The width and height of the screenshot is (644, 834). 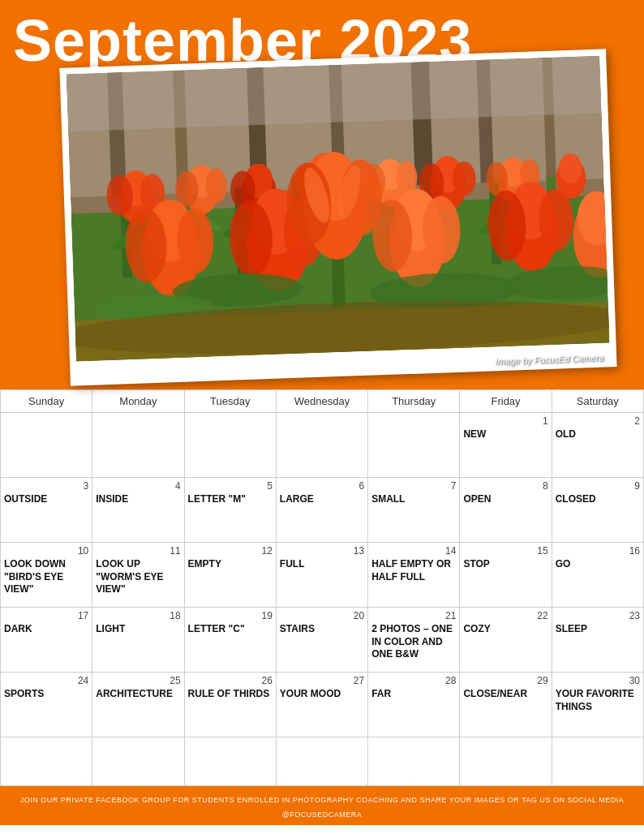 I want to click on calendar-day: 20STAIRS, so click(x=321, y=640).